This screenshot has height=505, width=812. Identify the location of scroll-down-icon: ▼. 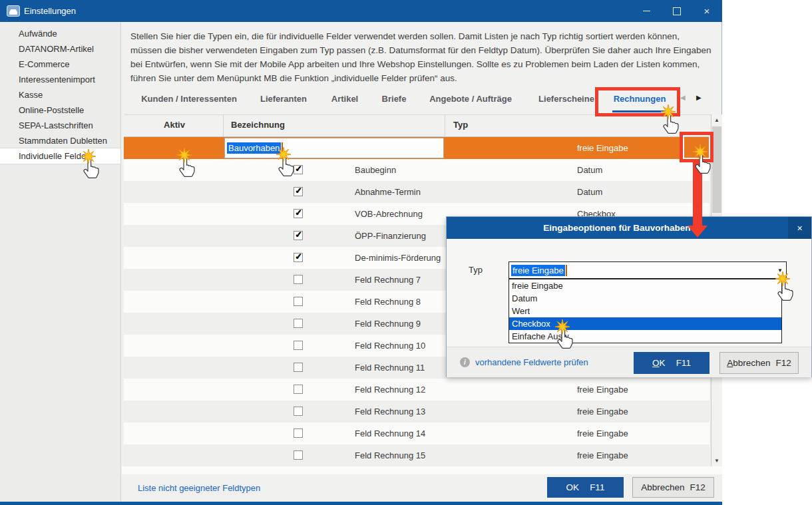
(717, 460).